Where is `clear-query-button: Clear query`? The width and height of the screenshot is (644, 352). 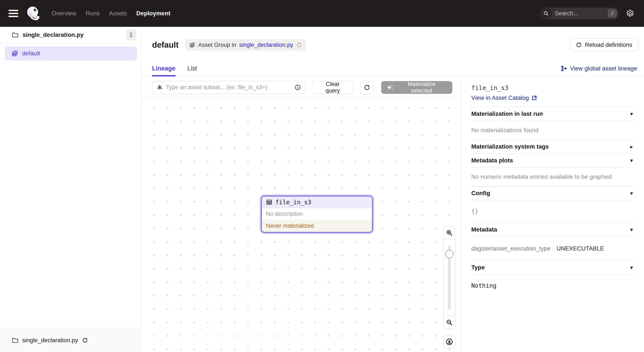 clear-query-button: Clear query is located at coordinates (332, 87).